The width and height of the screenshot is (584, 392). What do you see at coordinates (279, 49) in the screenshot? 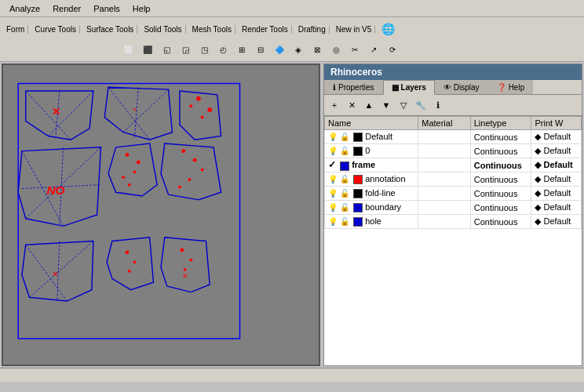
I see `tb-btn-9: 🔷` at bounding box center [279, 49].